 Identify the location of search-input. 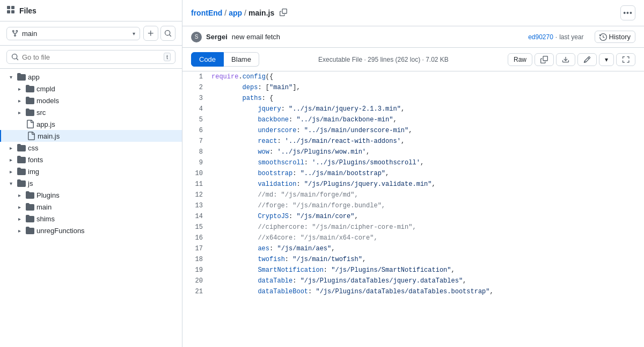
(91, 57).